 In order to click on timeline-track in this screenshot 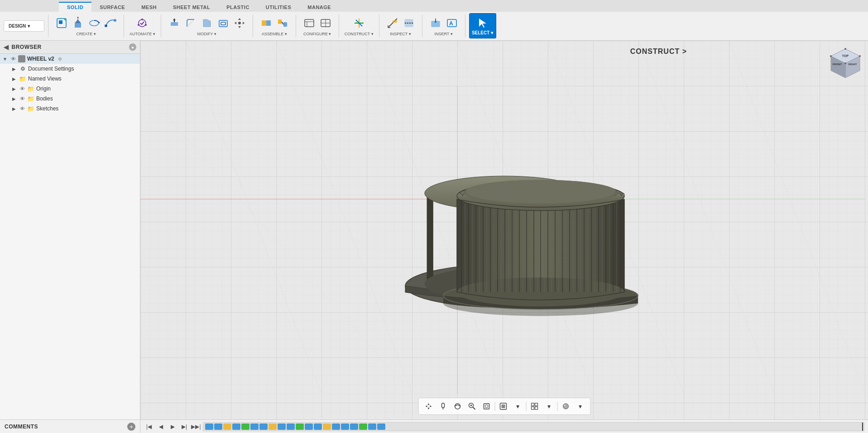, I will do `click(533, 427)`.